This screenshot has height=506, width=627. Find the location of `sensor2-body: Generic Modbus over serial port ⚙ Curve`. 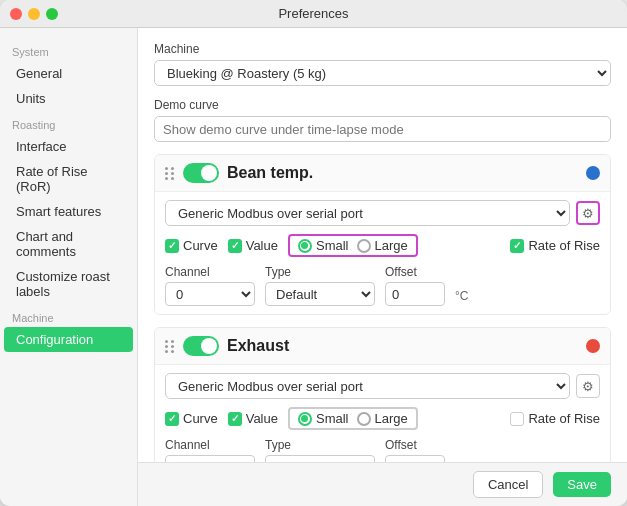

sensor2-body: Generic Modbus over serial port ⚙ Curve is located at coordinates (382, 414).